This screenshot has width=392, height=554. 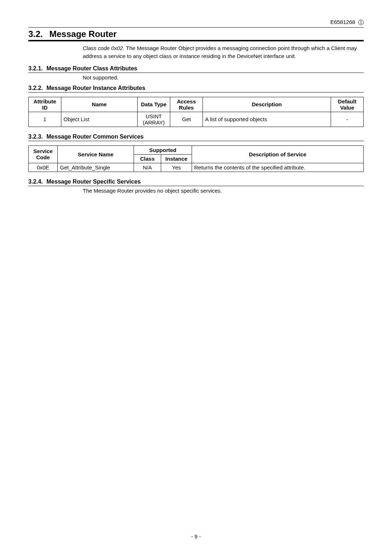 What do you see at coordinates (92, 68) in the screenshot?
I see `sub1-title: Message Router Class Attributes` at bounding box center [92, 68].